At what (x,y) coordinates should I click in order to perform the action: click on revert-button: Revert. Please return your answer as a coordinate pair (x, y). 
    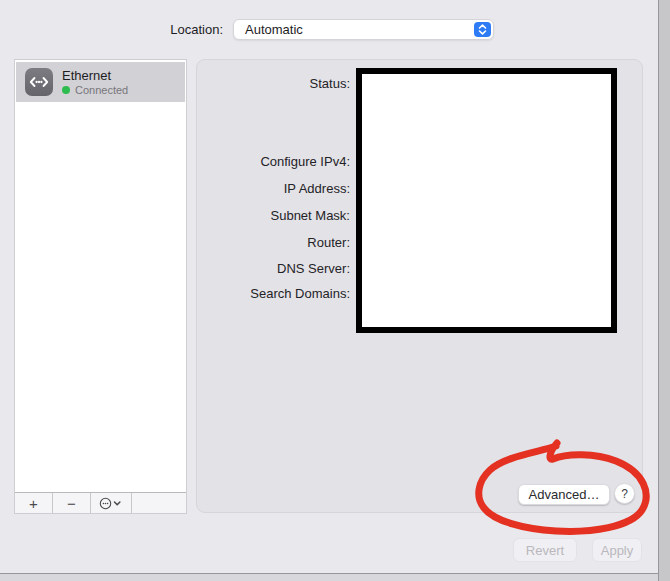
    Looking at the image, I should click on (545, 550).